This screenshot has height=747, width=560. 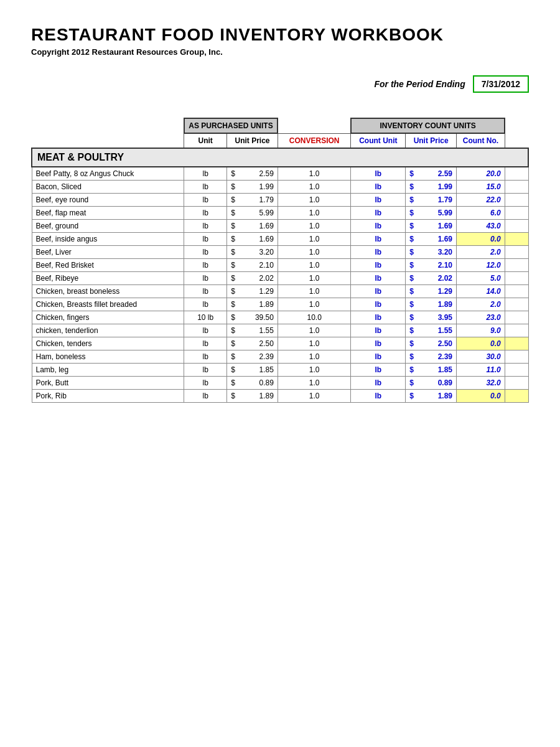 What do you see at coordinates (280, 52) in the screenshot?
I see `copyright-text: Copyright 2012 Restaurant Resources Grou…` at bounding box center [280, 52].